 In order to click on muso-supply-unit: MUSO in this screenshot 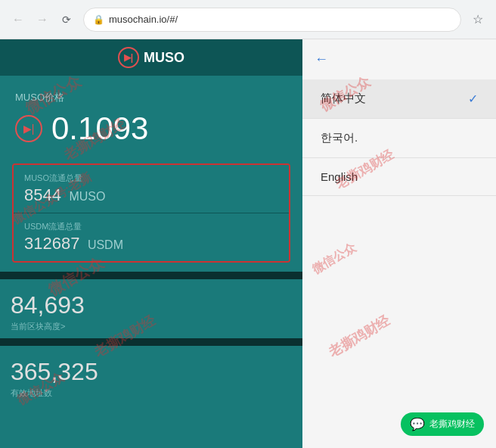, I will do `click(87, 197)`.